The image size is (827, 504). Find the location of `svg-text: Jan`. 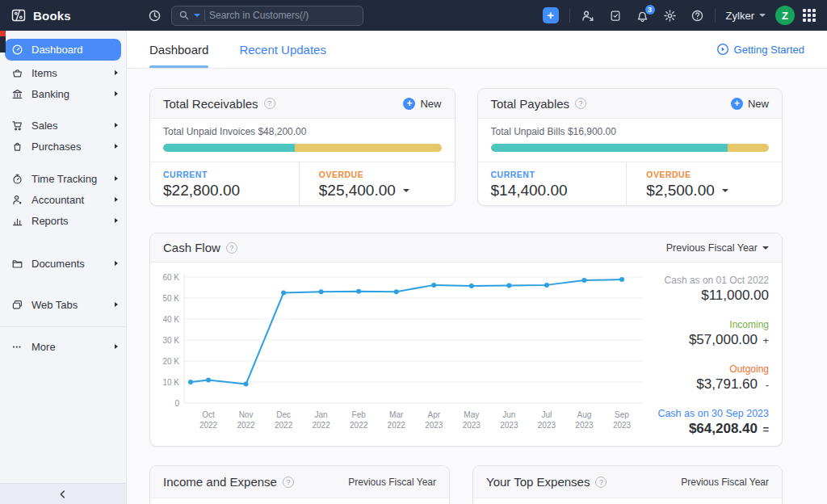

svg-text: Jan is located at coordinates (321, 415).